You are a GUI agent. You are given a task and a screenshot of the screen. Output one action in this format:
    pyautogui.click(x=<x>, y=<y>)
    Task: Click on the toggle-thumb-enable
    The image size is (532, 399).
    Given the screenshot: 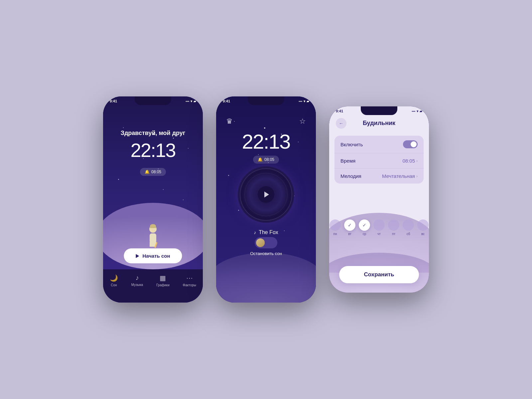 What is the action you would take?
    pyautogui.click(x=414, y=144)
    